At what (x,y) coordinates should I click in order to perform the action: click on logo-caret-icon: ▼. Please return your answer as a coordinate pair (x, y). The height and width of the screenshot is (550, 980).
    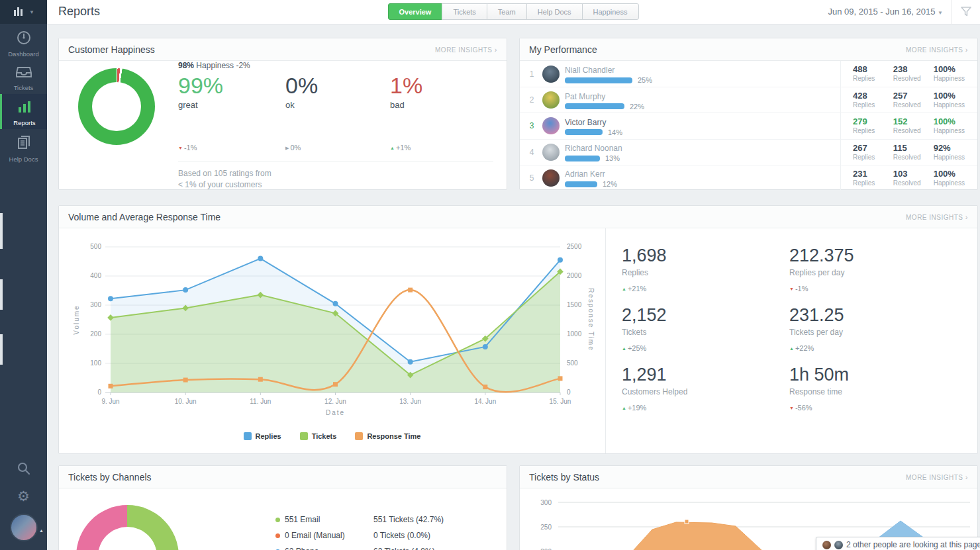
    Looking at the image, I should click on (32, 12).